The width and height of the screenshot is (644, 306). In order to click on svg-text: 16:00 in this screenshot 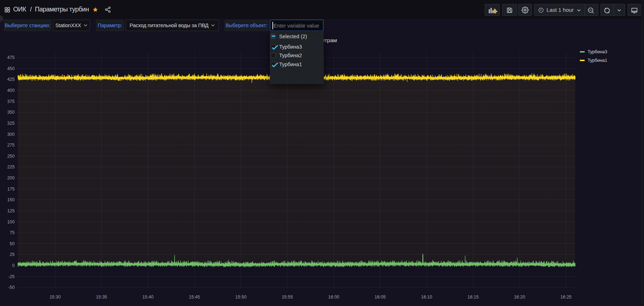, I will do `click(333, 297)`.